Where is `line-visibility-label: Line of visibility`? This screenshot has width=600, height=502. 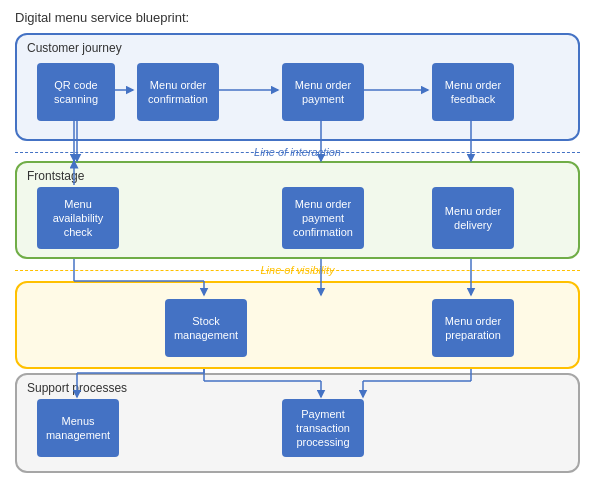
line-visibility-label: Line of visibility is located at coordinates (298, 270).